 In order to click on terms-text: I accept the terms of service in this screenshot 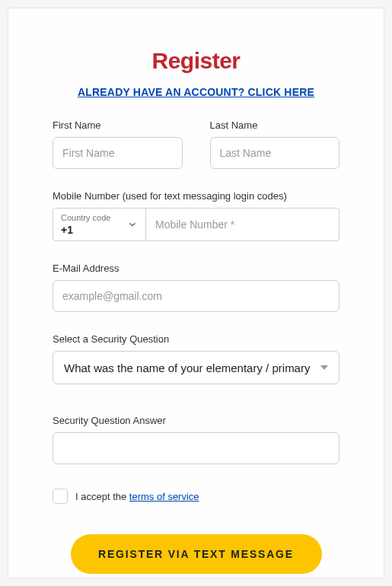, I will do `click(137, 496)`.